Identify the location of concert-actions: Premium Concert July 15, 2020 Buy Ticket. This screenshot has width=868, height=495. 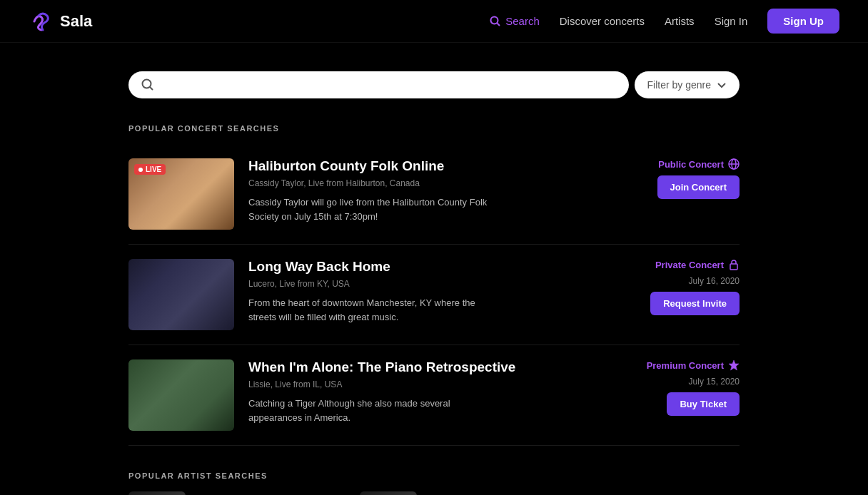
(682, 388).